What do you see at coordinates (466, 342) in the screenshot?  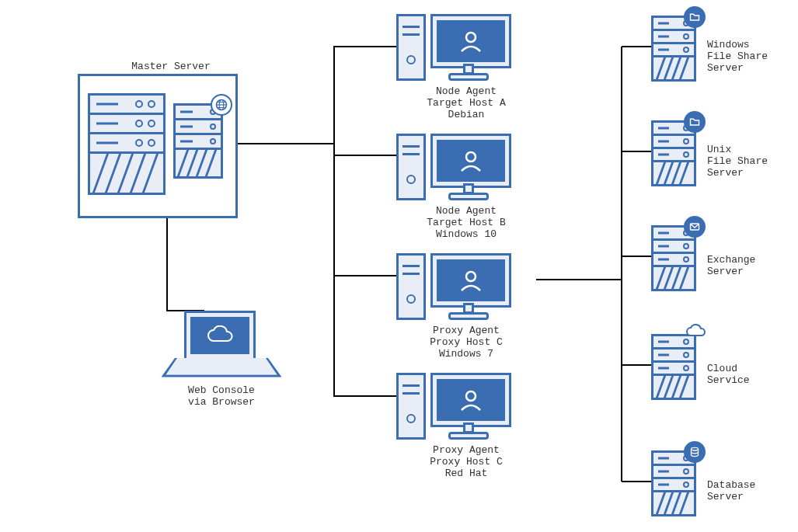 I see `agent-c-label: Proxy Agent Proxy Host C Windows 7` at bounding box center [466, 342].